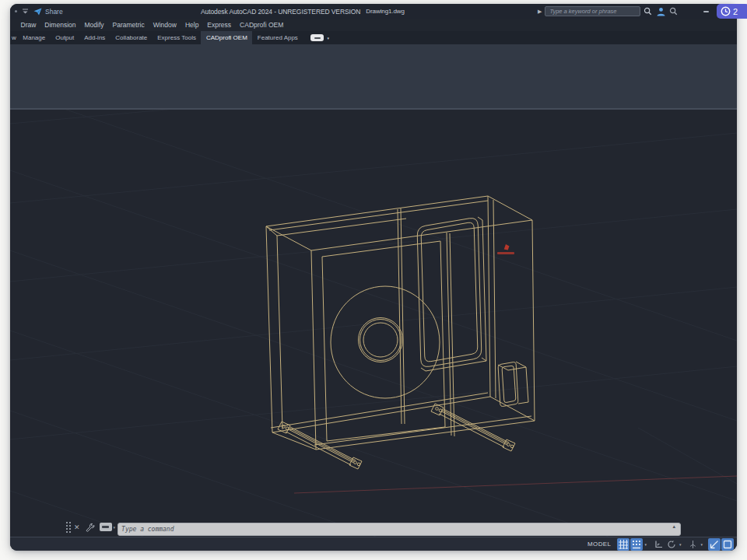 The height and width of the screenshot is (560, 747). I want to click on grid-display-button, so click(623, 544).